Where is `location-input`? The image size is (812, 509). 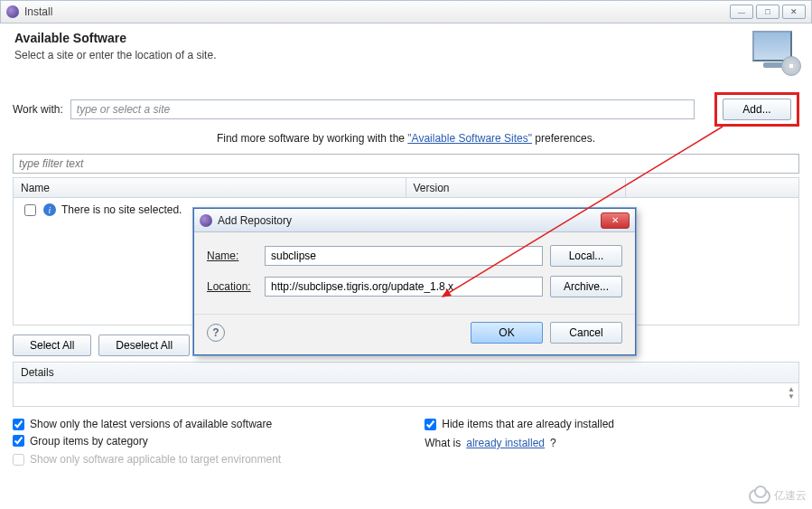
location-input is located at coordinates (404, 287).